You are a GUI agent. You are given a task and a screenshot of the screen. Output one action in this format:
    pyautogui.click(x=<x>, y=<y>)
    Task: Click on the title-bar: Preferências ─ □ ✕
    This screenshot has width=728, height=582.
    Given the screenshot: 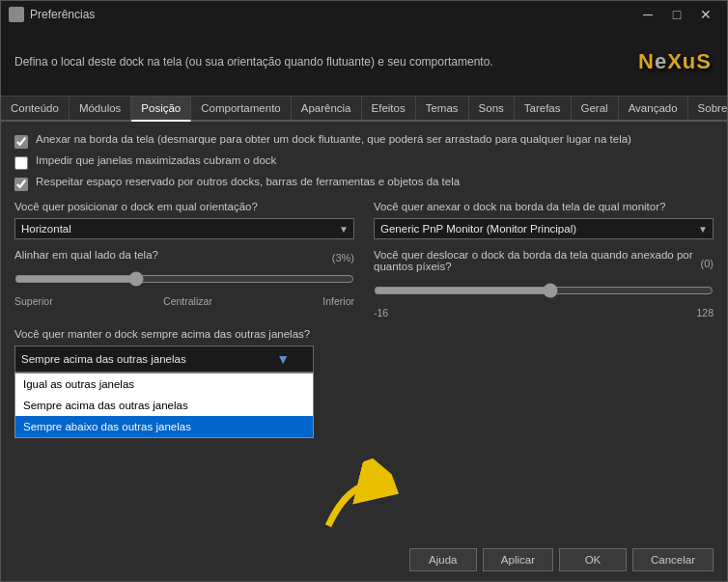 What is the action you would take?
    pyautogui.click(x=364, y=14)
    